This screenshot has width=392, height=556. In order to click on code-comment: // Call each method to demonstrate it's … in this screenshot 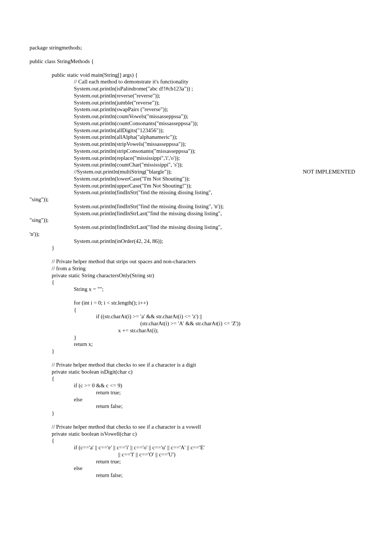, I will do `click(196, 82)`.